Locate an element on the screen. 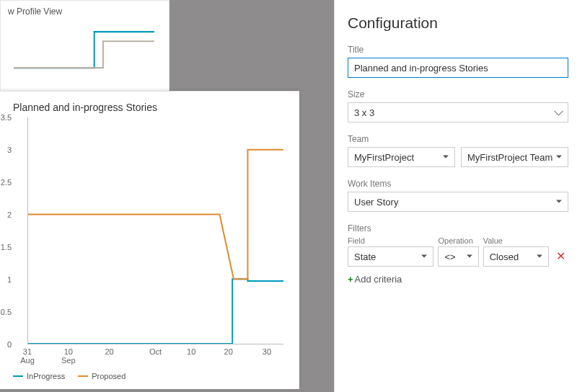  background-widget-card: w Profile View is located at coordinates (85, 50).